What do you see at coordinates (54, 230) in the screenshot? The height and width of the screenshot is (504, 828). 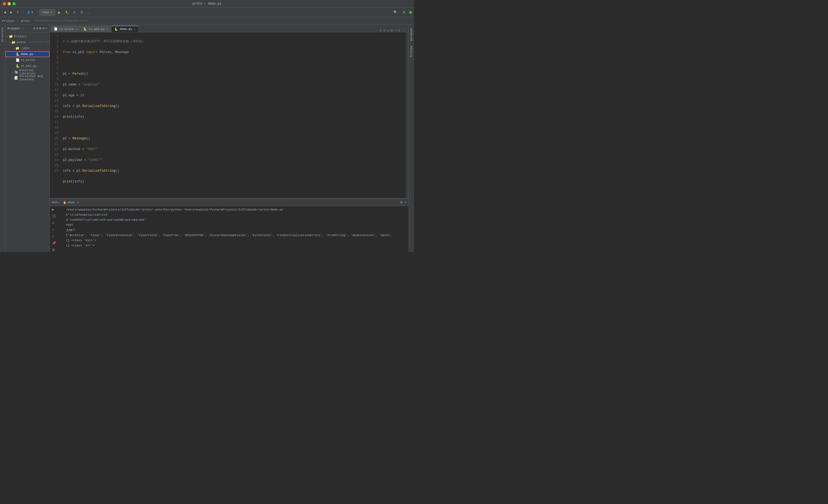 I see `scroll-down-icon: ⬇` at bounding box center [54, 230].